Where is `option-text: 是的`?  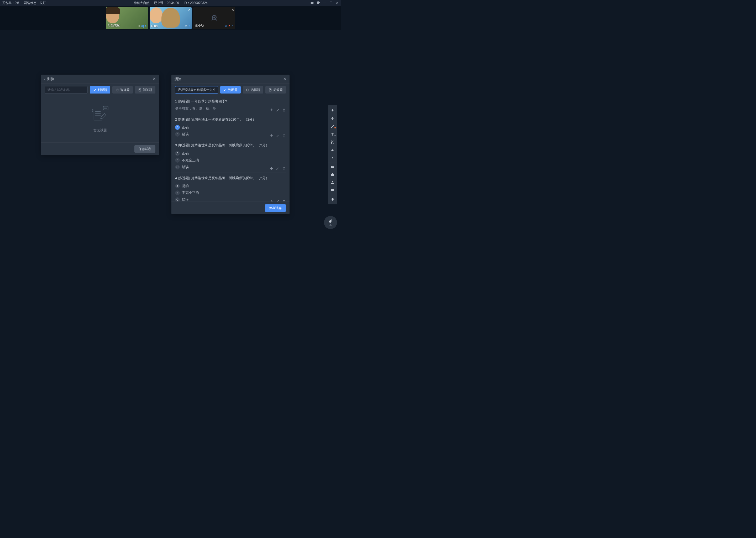 option-text: 是的 is located at coordinates (185, 186).